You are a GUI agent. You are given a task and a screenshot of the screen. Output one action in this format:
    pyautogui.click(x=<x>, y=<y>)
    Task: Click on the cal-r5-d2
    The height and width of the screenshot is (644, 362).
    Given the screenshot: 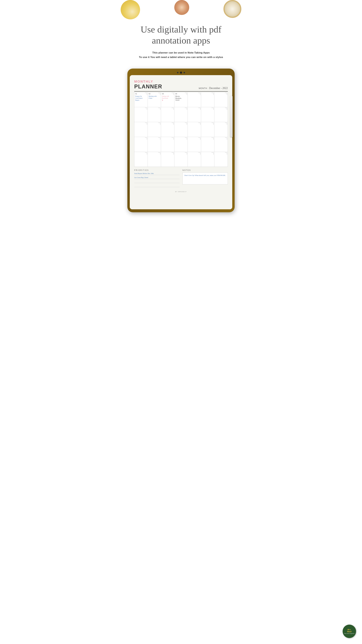 What is the action you would take?
    pyautogui.click(x=154, y=159)
    